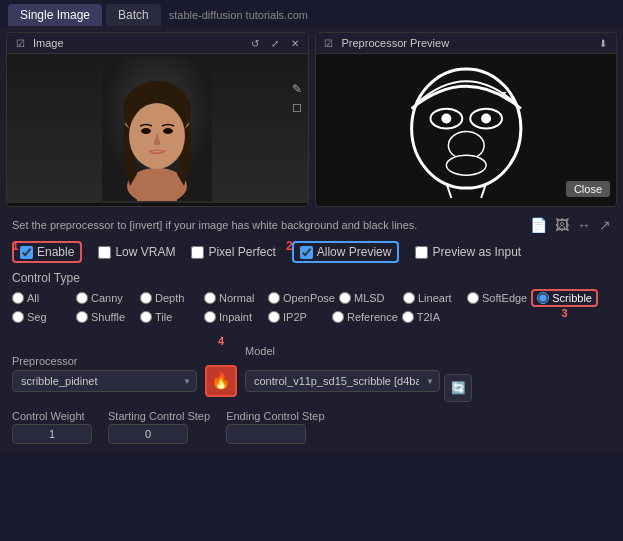 The image size is (623, 541). I want to click on radio-openpose: OpenPose, so click(302, 298).